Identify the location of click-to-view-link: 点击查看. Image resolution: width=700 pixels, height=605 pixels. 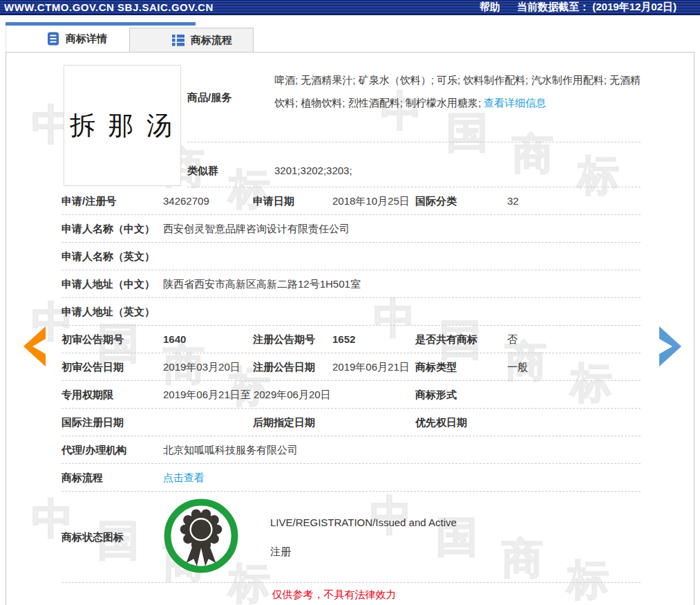
(184, 477).